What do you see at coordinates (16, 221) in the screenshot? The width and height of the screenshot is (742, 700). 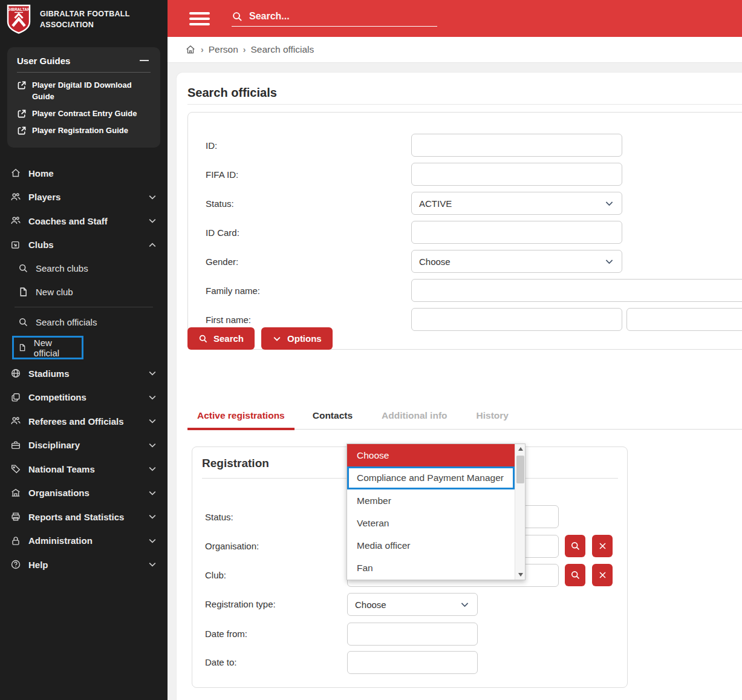 I see `coaches-icon` at bounding box center [16, 221].